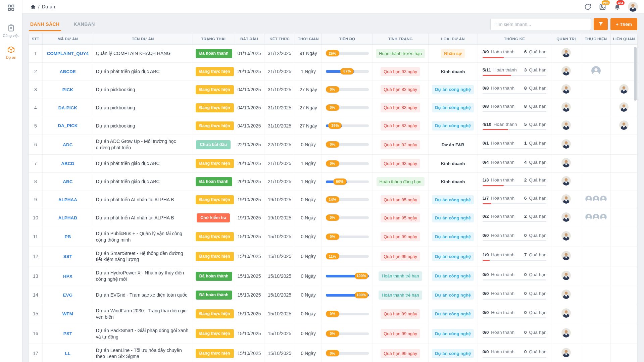 The image size is (644, 362). What do you see at coordinates (36, 295) in the screenshot?
I see `row-index: 14` at bounding box center [36, 295].